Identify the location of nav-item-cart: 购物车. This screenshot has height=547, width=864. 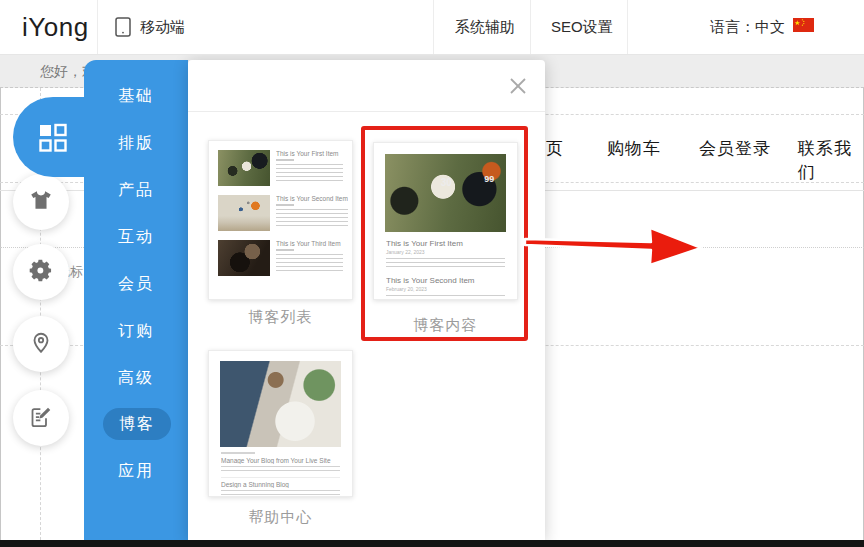
(634, 149).